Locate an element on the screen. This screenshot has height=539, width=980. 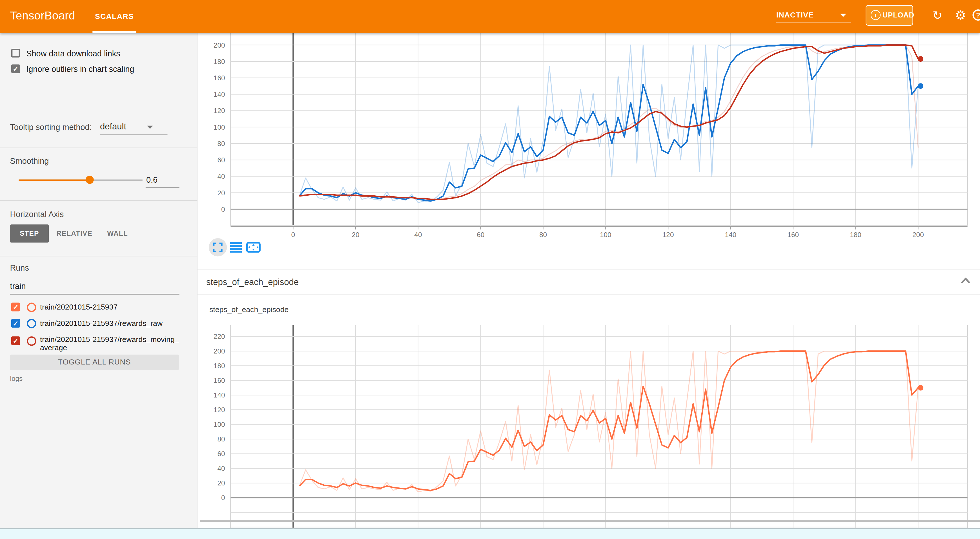
status-dropdown-underline is located at coordinates (814, 23).